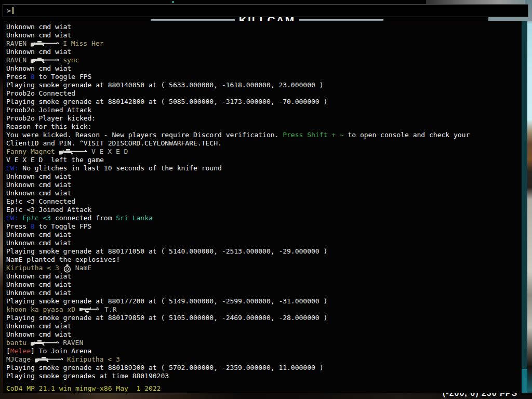 The width and height of the screenshot is (532, 399). Describe the element at coordinates (19, 360) in the screenshot. I see `console-text-segment: MJCage` at that location.